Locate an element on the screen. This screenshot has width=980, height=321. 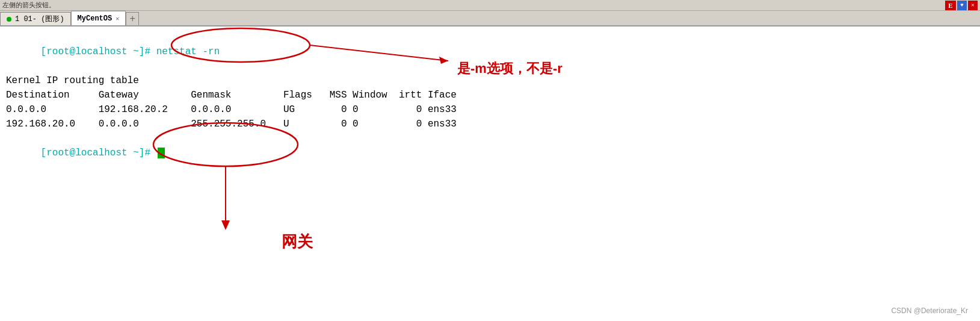
tab-dot is located at coordinates (9, 19).